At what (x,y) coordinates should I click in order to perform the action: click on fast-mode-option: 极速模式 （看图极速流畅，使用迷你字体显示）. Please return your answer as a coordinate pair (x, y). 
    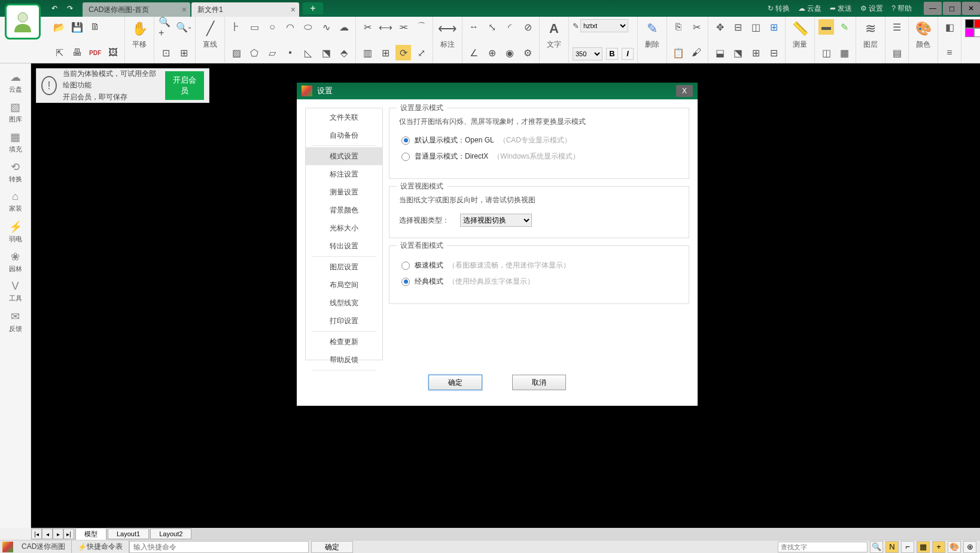
    Looking at the image, I should click on (539, 266).